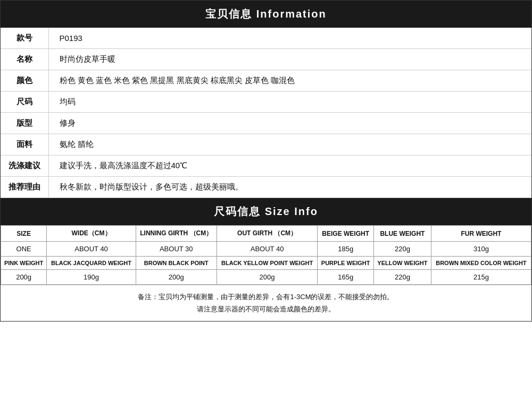 The height and width of the screenshot is (420, 532). What do you see at coordinates (92, 263) in the screenshot?
I see `size-col-header-2: BLACK JACQUARD WEIGHT` at bounding box center [92, 263].